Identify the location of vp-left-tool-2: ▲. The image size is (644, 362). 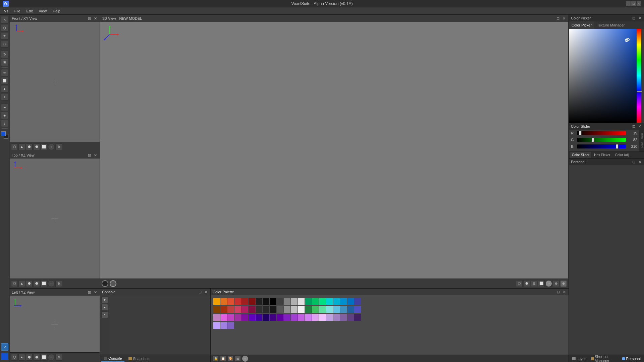
(22, 357).